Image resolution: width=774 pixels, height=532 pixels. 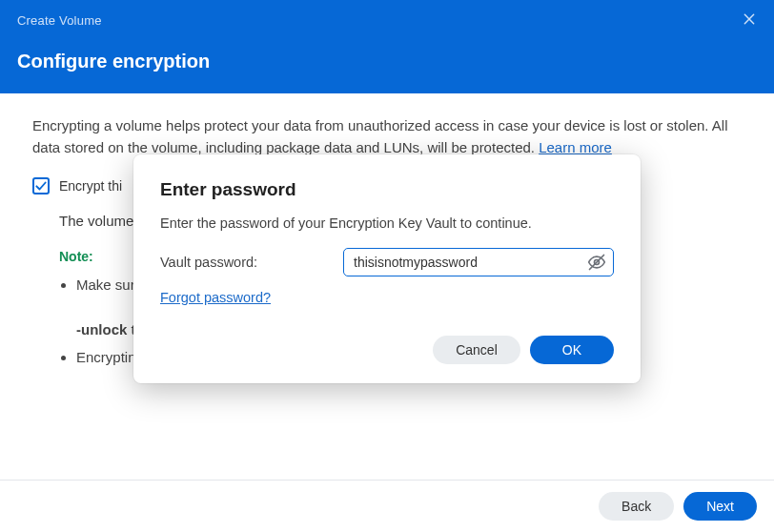 What do you see at coordinates (637, 506) in the screenshot?
I see `back-button: Back` at bounding box center [637, 506].